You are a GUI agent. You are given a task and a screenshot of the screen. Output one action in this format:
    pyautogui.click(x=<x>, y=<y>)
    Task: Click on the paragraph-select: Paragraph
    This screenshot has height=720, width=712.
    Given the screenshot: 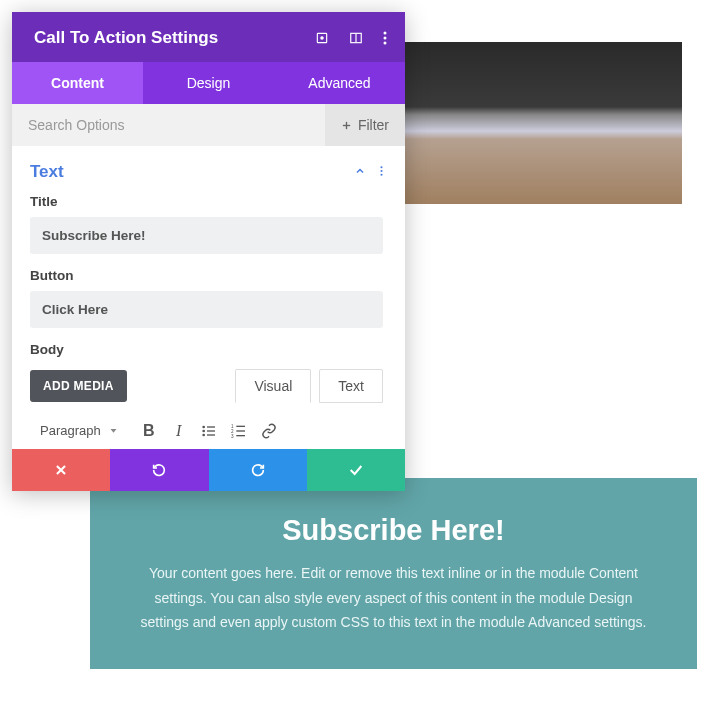 What is the action you would take?
    pyautogui.click(x=79, y=430)
    